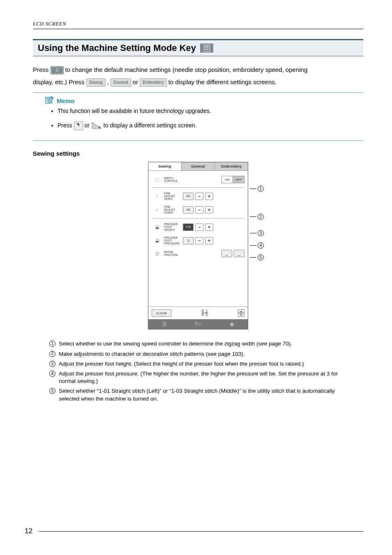 The height and width of the screenshot is (555, 392). I want to click on foot-height-label: PRESSER FOOT HEIGHT, so click(173, 227).